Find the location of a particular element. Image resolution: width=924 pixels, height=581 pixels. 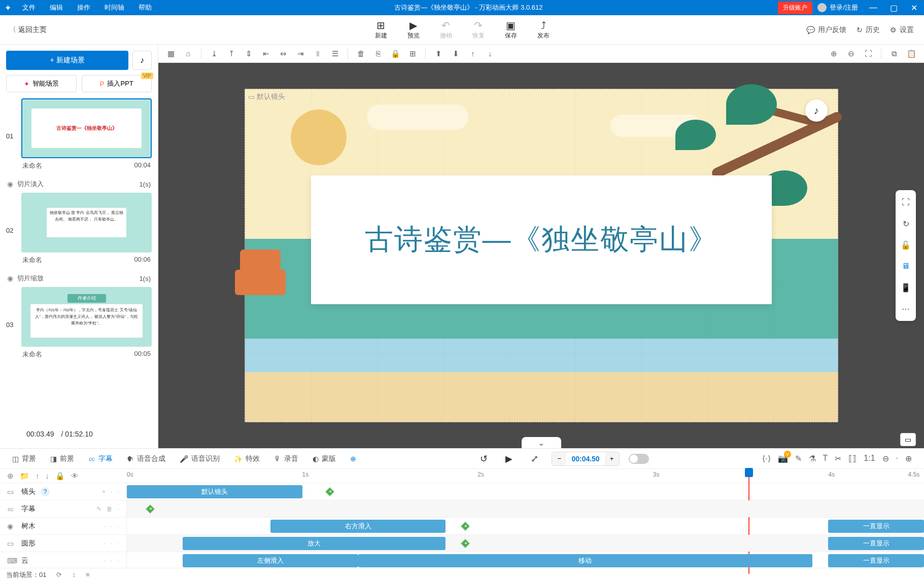

scene-thumbnail: 作者介绍李白（701年－762年），字太白，号青莲居士 又号"谪仙人"，唐代伟大… is located at coordinates (86, 317).